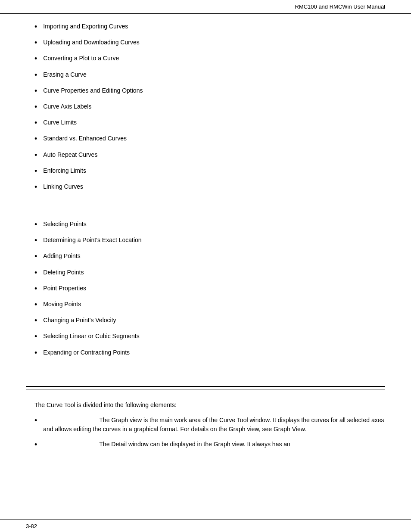  What do you see at coordinates (93, 91) in the screenshot?
I see `list-item-text: Curve Properties and Editing Options` at bounding box center [93, 91].